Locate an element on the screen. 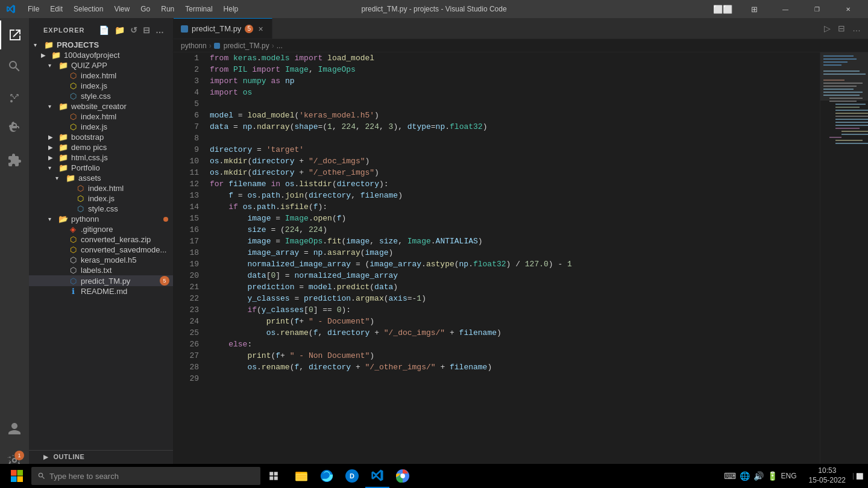  outline-header: ▶ OUTLINE is located at coordinates (101, 457).